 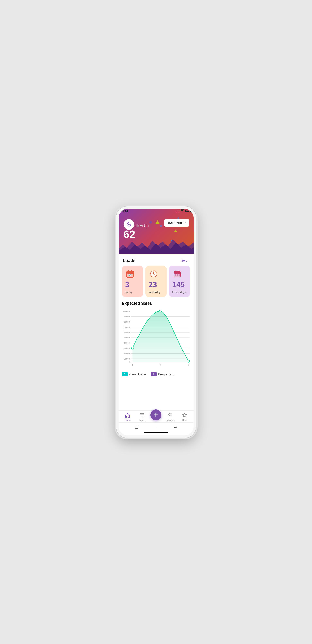 What do you see at coordinates (127, 322) in the screenshot?
I see `svg-text: 800000` at bounding box center [127, 322].